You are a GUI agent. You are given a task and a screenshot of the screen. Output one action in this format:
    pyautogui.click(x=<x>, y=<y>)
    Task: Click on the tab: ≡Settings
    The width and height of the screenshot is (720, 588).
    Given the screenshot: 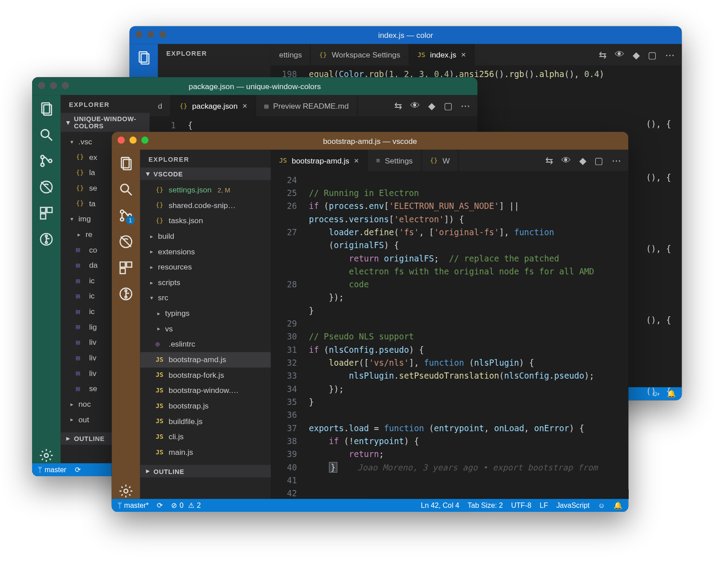 What is the action you would take?
    pyautogui.click(x=395, y=160)
    